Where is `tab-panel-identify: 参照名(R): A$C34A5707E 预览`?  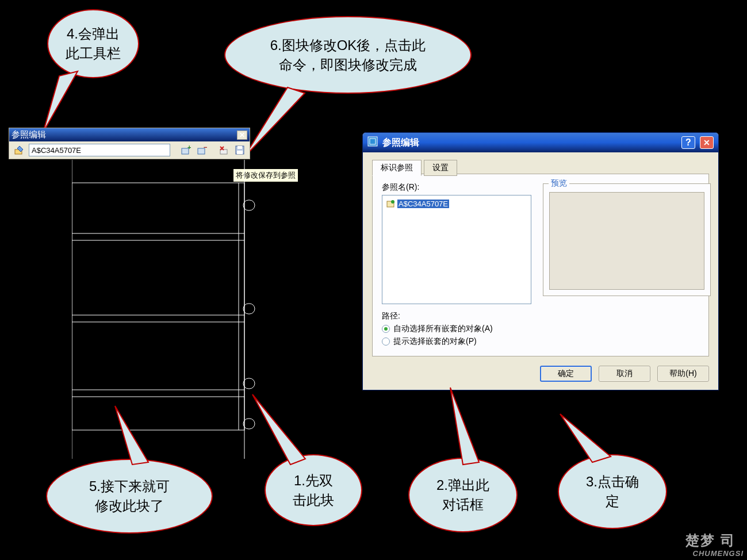
tab-panel-identify: 参照名(R): A$C34A5707E 预览 is located at coordinates (541, 265).